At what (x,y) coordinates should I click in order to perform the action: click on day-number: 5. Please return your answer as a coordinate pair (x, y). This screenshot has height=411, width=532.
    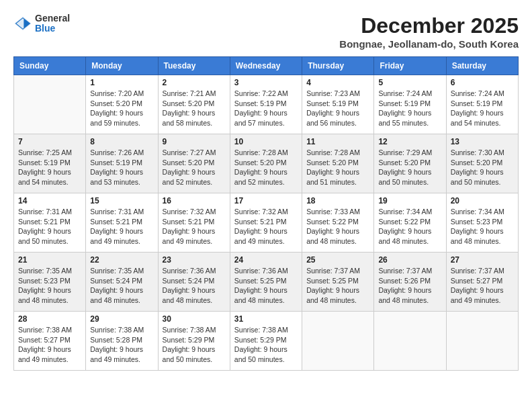
    Looking at the image, I should click on (410, 83).